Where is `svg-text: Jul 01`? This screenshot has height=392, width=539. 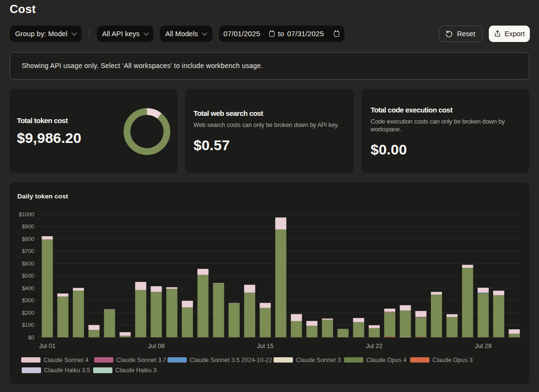
svg-text: Jul 01 is located at coordinates (47, 346).